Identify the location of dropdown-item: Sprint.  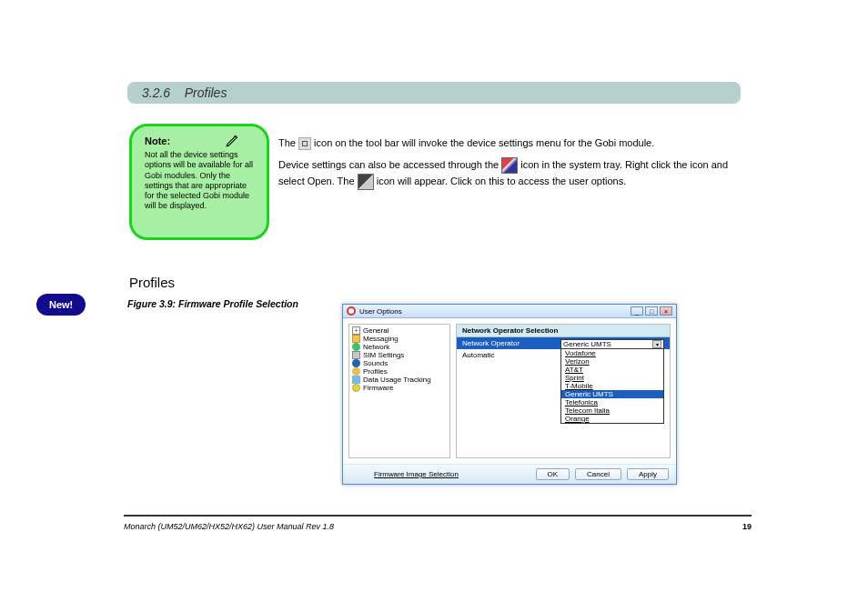
(612, 378).